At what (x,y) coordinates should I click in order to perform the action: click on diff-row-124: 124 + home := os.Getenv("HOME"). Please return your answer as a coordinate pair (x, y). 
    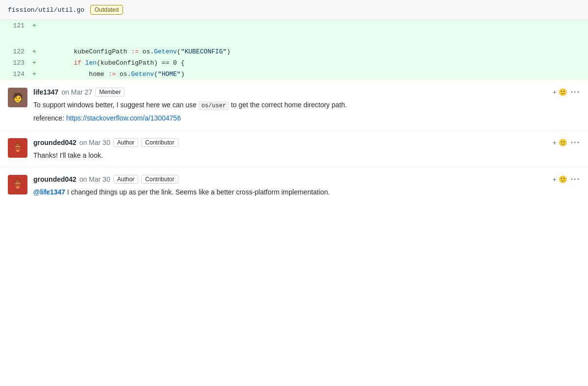
    Looking at the image, I should click on (294, 74).